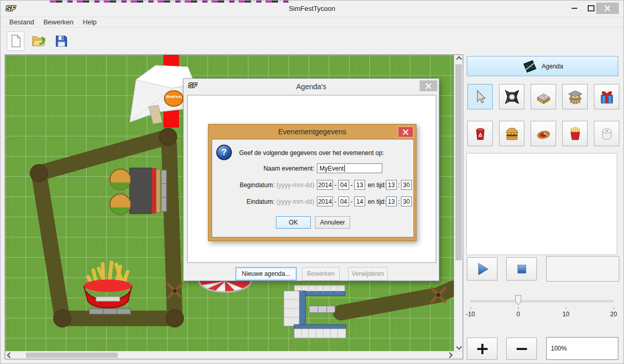 This screenshot has height=364, width=624. What do you see at coordinates (325, 201) in the screenshot?
I see `end-year-input: 2014` at bounding box center [325, 201].